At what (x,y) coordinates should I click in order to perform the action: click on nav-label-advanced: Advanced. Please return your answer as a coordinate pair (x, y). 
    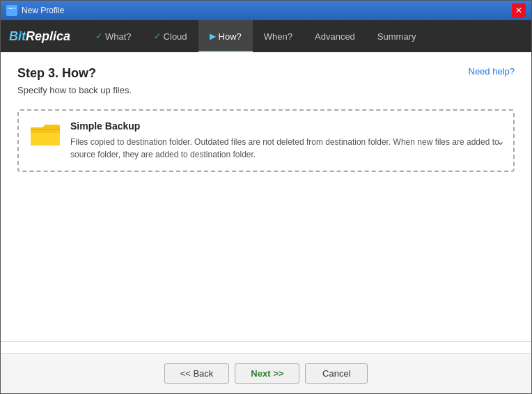
    Looking at the image, I should click on (335, 36).